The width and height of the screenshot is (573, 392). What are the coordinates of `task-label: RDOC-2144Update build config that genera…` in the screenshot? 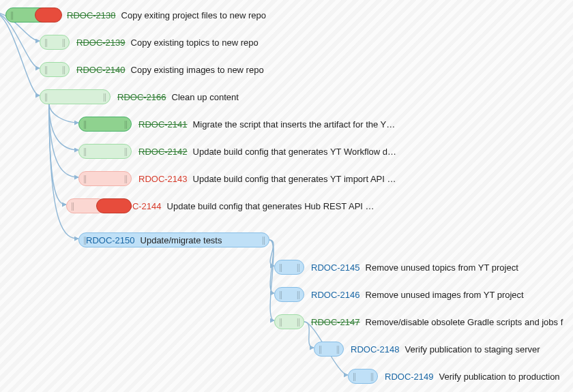 It's located at (240, 206).